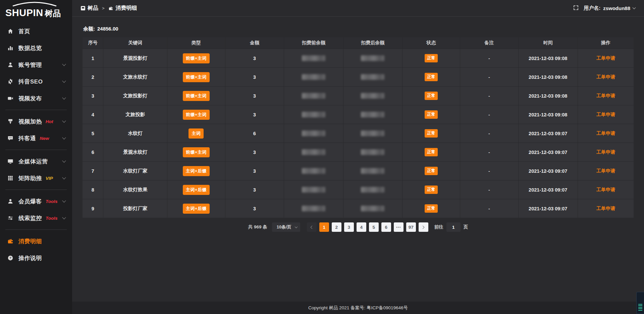  I want to click on table-row: 7 水纹灯厂家 主词+后缀 3 正常 - 2021-12-03 09:07 工单…, so click(358, 171).